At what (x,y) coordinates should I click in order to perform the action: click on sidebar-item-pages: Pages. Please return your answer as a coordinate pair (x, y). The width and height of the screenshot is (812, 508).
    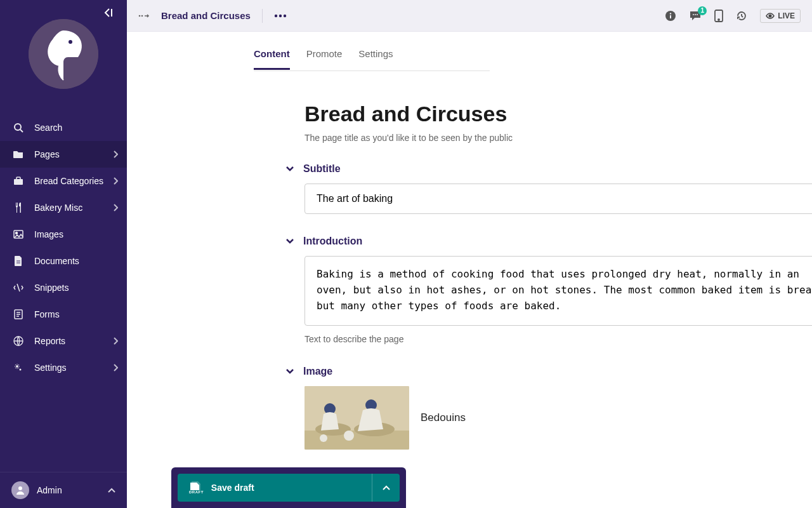
    Looking at the image, I should click on (63, 154).